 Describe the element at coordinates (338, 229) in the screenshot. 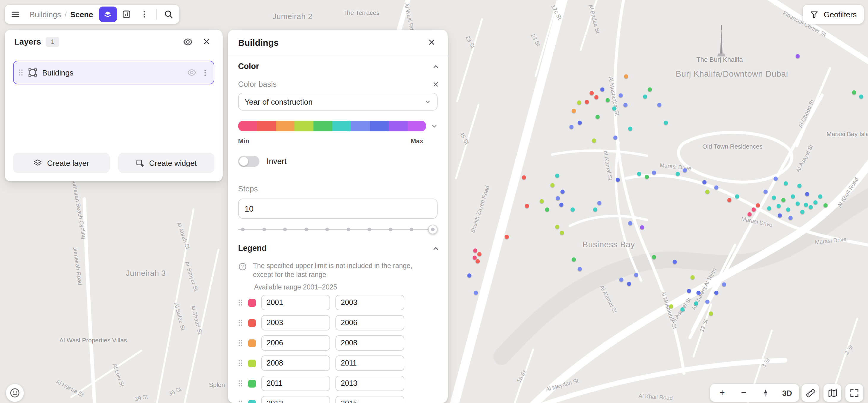

I see `steps-slider` at that location.